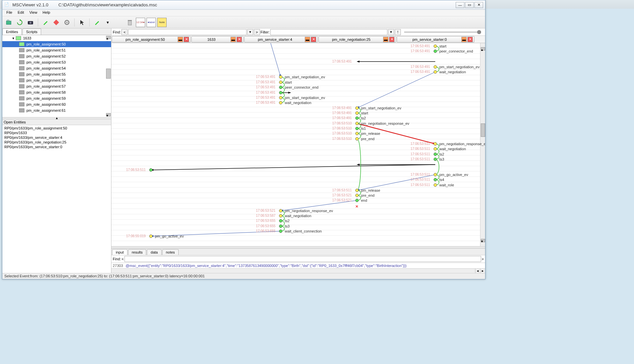 This screenshot has width=634, height=364. Describe the element at coordinates (57, 92) in the screenshot. I see `tree-item: pm_role_assignment:58` at that location.